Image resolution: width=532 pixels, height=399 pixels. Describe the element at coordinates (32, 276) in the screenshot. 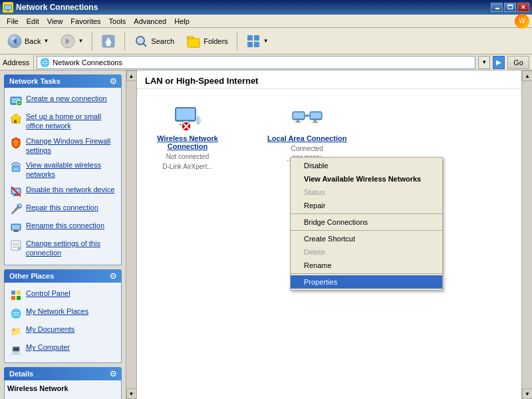

I see `other-places-label: Other Places` at that location.